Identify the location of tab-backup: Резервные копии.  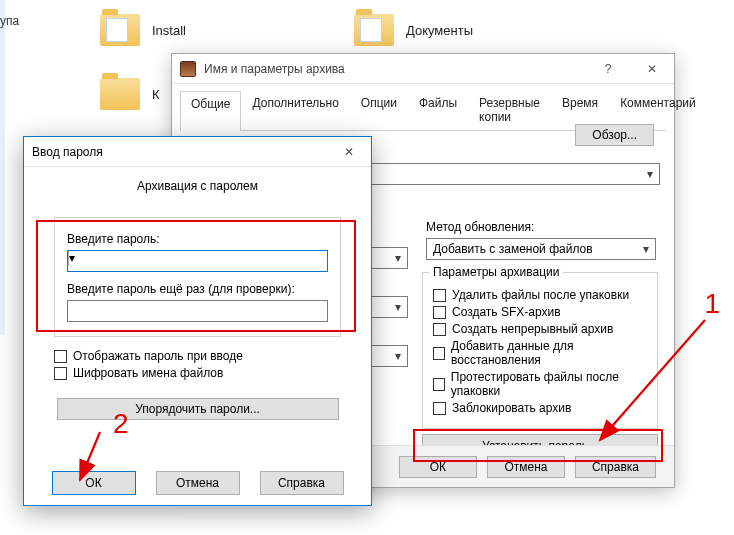
(510, 110).